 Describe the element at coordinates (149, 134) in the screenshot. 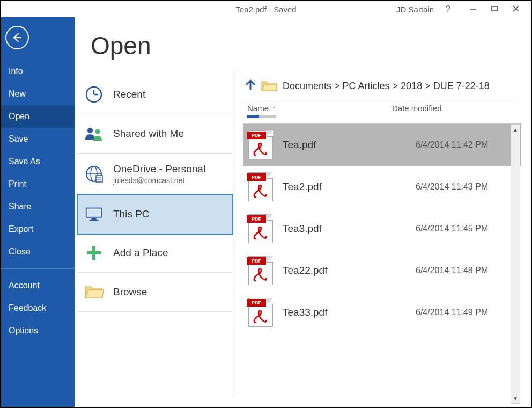

I see `location-label: Shared with Me` at that location.